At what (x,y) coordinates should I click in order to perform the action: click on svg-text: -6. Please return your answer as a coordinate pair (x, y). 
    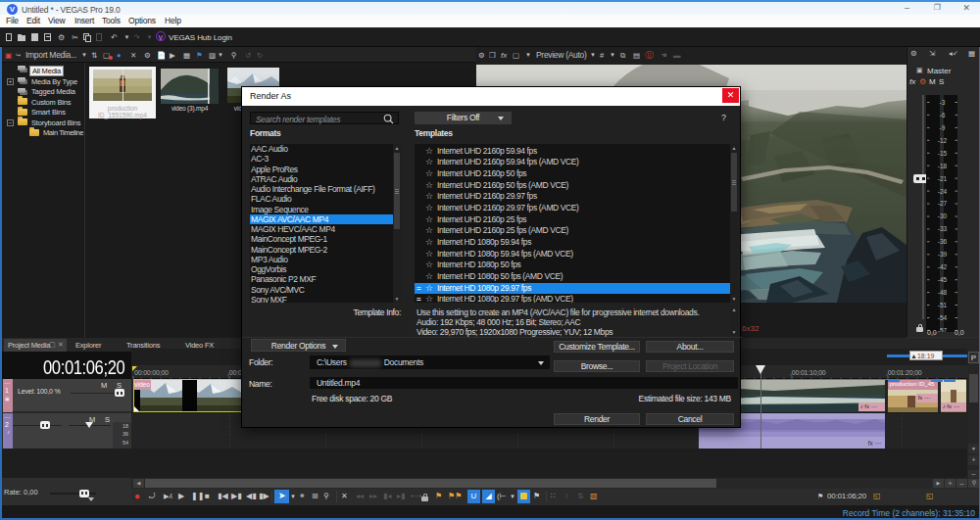
    Looking at the image, I should click on (943, 116).